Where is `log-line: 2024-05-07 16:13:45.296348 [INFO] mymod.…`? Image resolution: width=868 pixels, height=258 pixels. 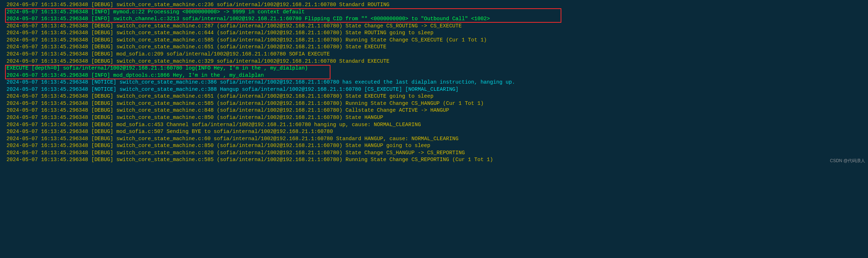 log-line: 2024-05-07 16:13:45.296348 [INFO] mymod.… is located at coordinates (434, 12).